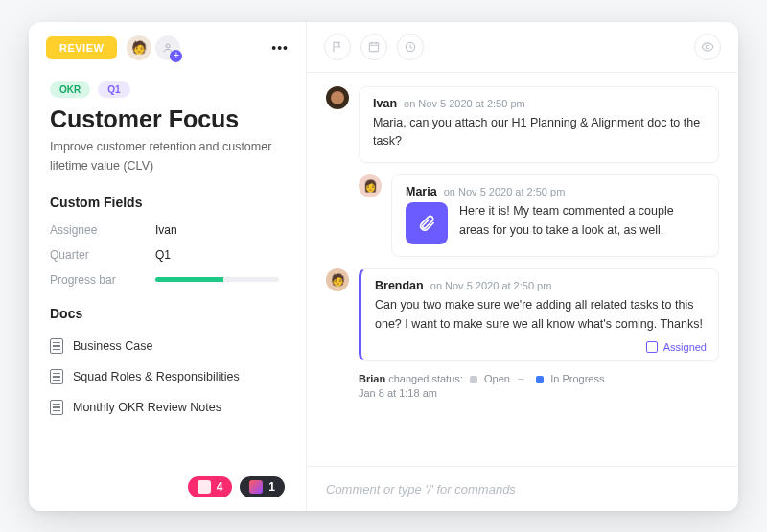 This screenshot has height=532, width=767. Describe the element at coordinates (652, 347) in the screenshot. I see `checkbox-icon` at that location.